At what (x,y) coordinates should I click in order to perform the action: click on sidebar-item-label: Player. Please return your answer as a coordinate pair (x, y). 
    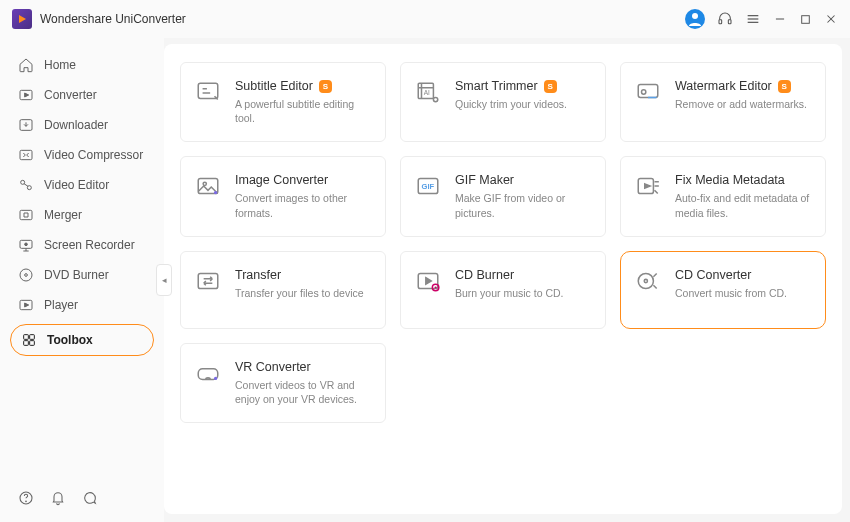
    Looking at the image, I should click on (61, 305).